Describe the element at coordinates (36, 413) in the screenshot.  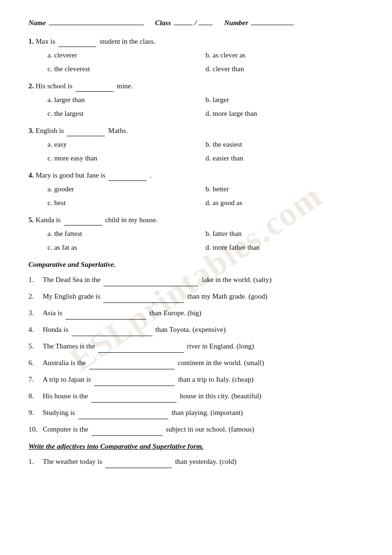
I see `fill-num-9: 9.` at that location.